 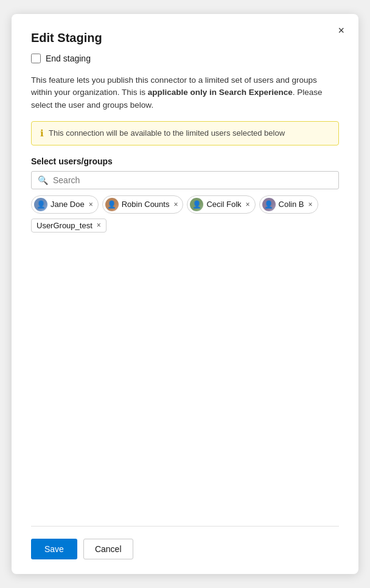 I want to click on info-banner: ℹ This connection will be available to t…, so click(x=185, y=133).